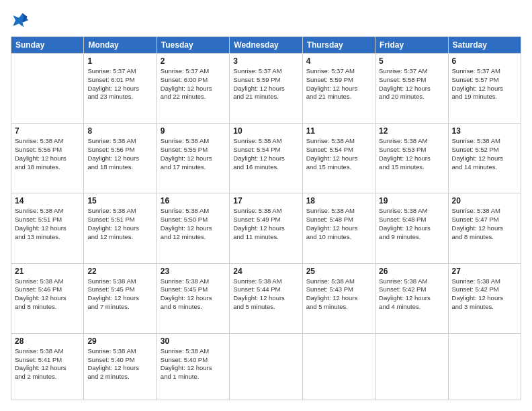 This screenshot has height=411, width=532. Describe the element at coordinates (266, 89) in the screenshot. I see `calendar-cell: 3Sunrise: 5:37 AM Sunset: 5:59 PM Daylig…` at that location.